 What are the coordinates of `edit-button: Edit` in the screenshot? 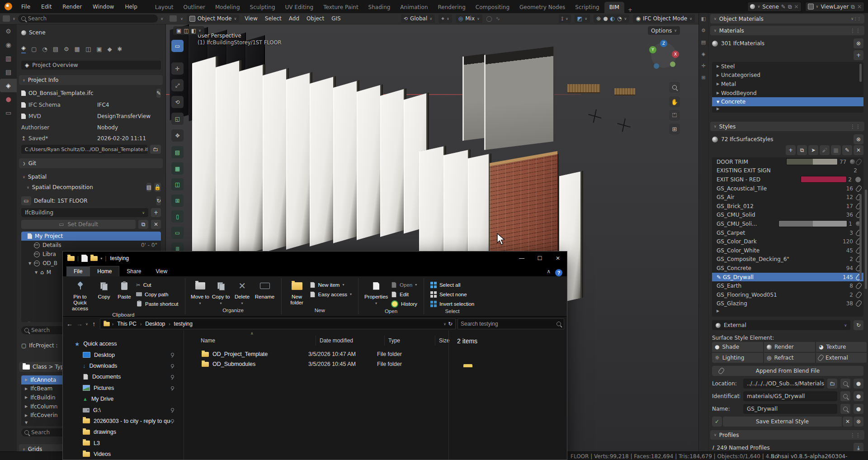 It's located at (404, 294).